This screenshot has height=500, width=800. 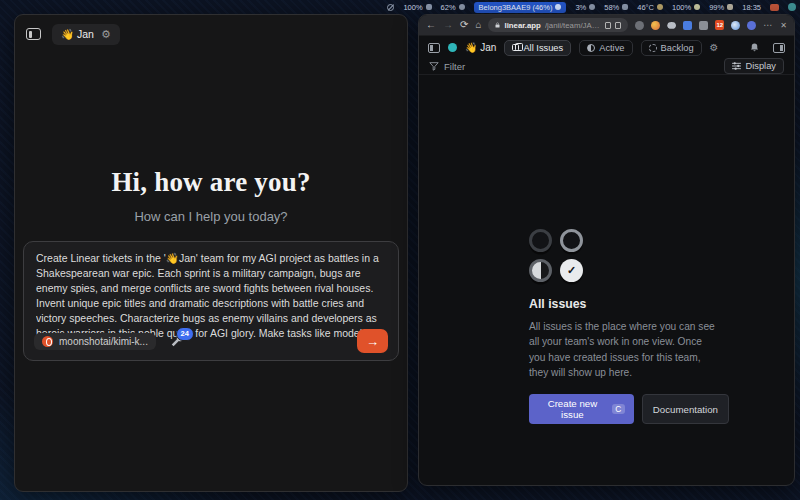 What do you see at coordinates (462, 7) in the screenshot?
I see `mic-icon` at bounding box center [462, 7].